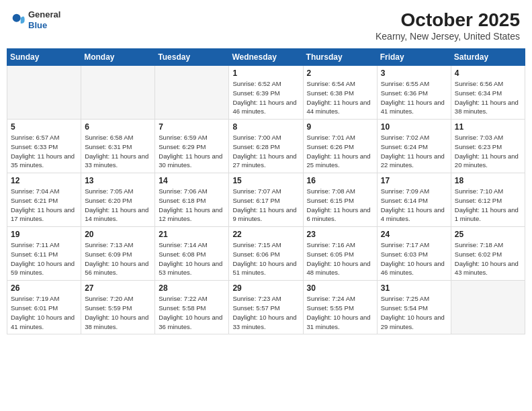 The height and width of the screenshot is (411, 532). What do you see at coordinates (44, 146) in the screenshot?
I see `calendar-cell: 5Sunrise: 6:57 AMSunset: 6:33 PMDaylight…` at bounding box center [44, 146].